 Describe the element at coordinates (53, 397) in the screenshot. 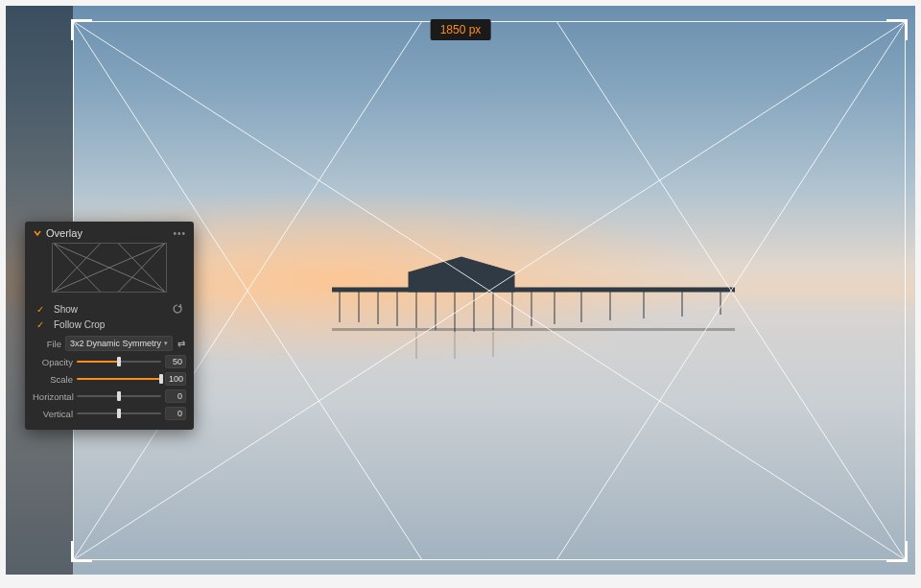

I see `horizontal-label: Horizontal` at that location.